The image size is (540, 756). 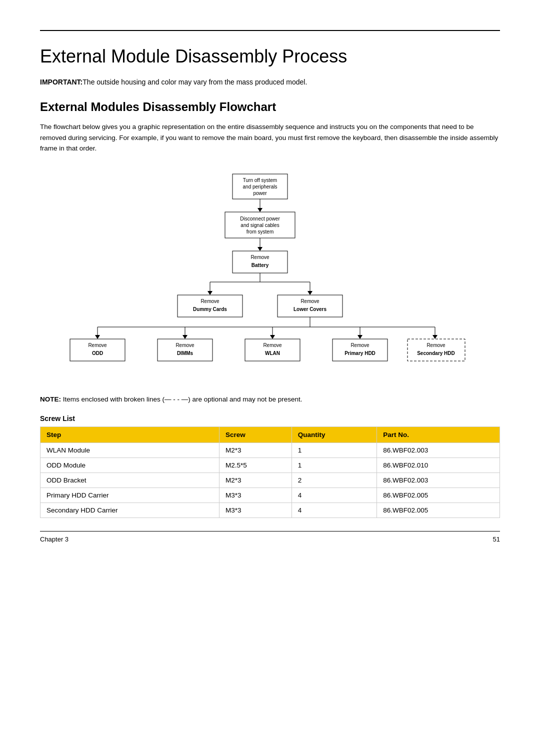 I want to click on table-cell: 86.WBF02.010, so click(x=438, y=466).